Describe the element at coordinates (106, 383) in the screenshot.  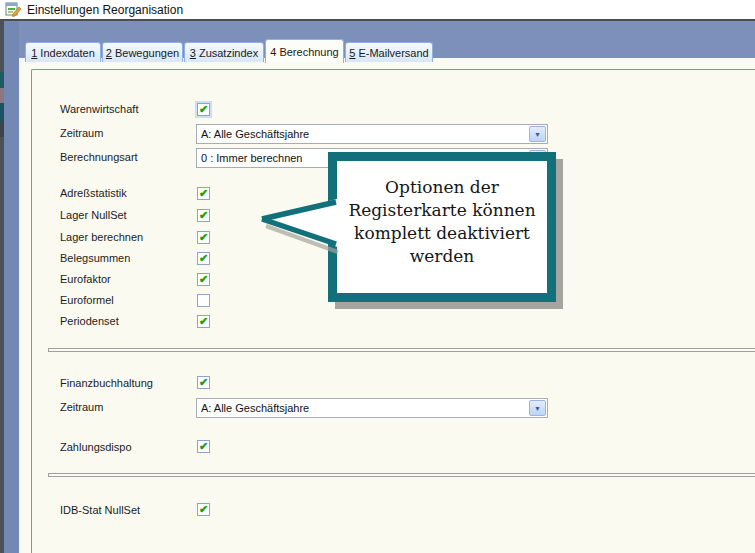
I see `label-finanzbuchhaltung: Finanzbuchhaltung` at that location.